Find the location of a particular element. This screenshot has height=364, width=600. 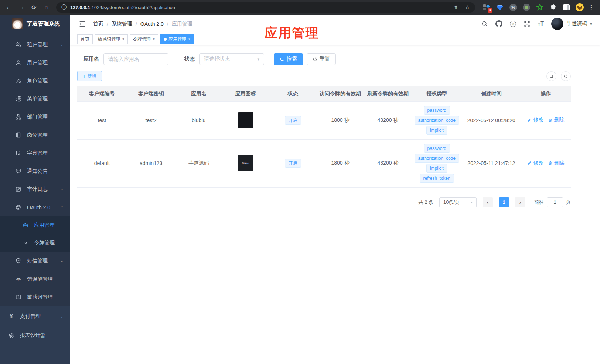

chevron-down-icon: ⌄ is located at coordinates (62, 261).